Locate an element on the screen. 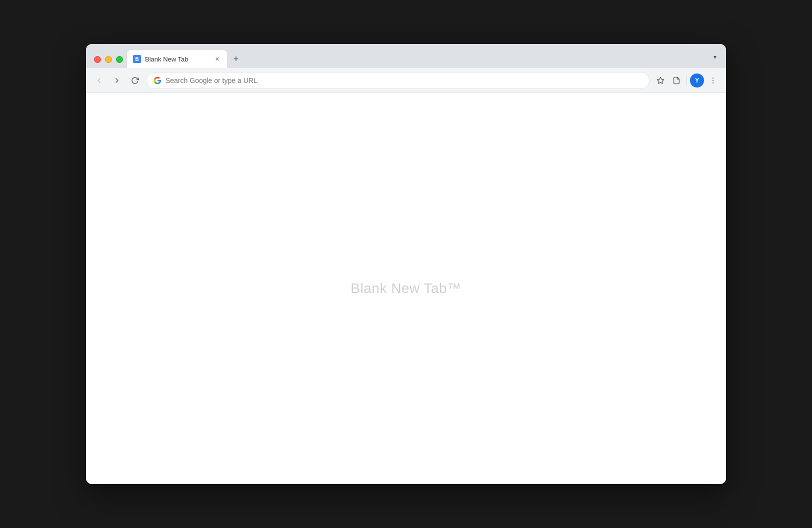  google-logo-icon is located at coordinates (158, 80).